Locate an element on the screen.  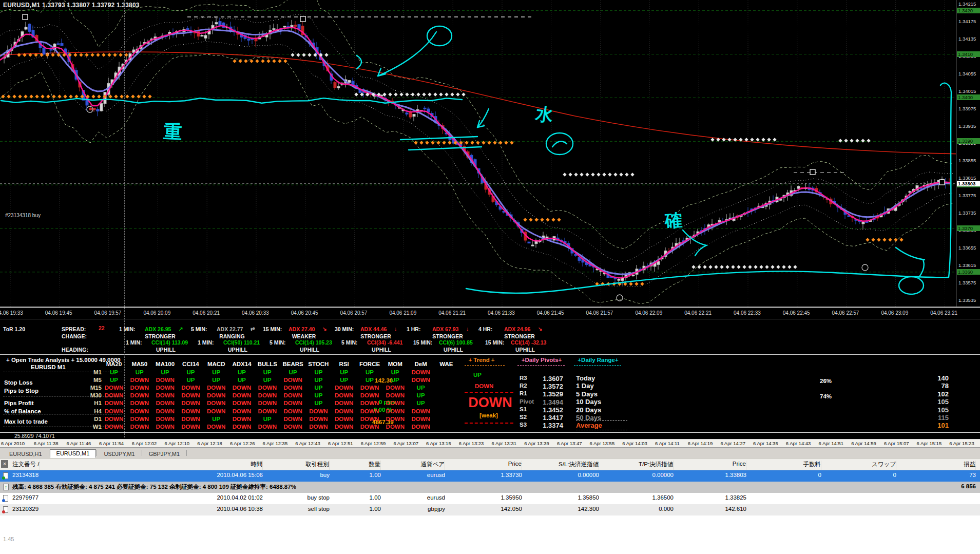
adx-value: ADX 44.46 is located at coordinates (374, 329).